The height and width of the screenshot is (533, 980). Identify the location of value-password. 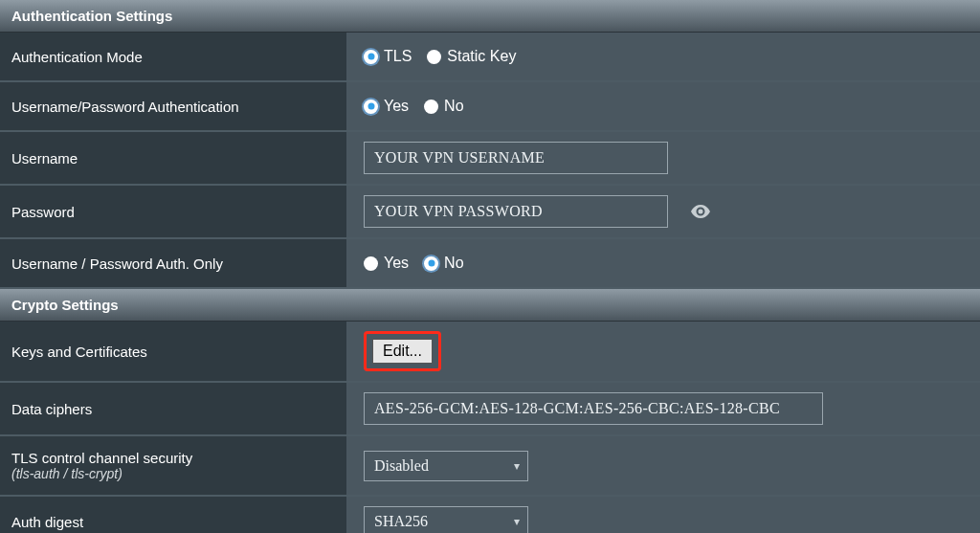
(663, 211).